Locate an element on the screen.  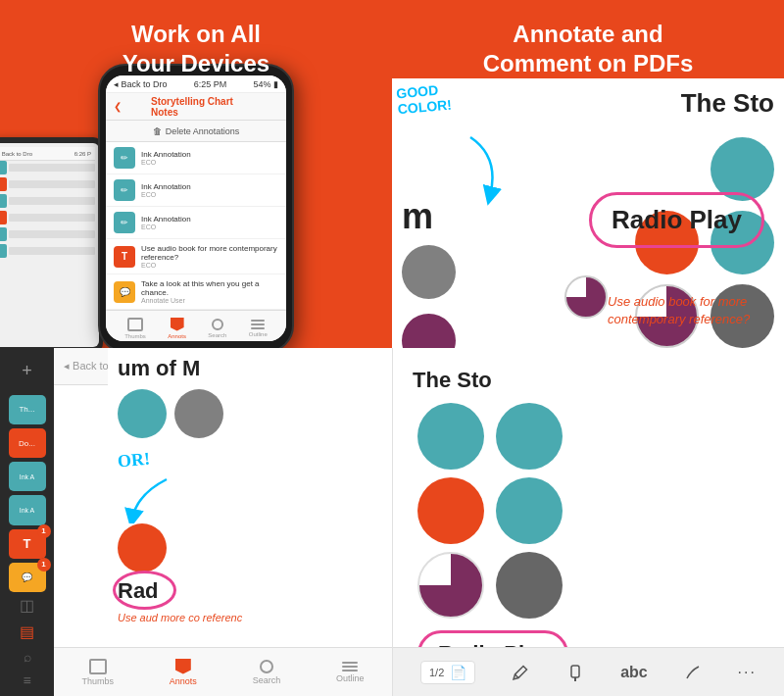
sidebar-bottom-icon2: ▤ is located at coordinates (27, 631).